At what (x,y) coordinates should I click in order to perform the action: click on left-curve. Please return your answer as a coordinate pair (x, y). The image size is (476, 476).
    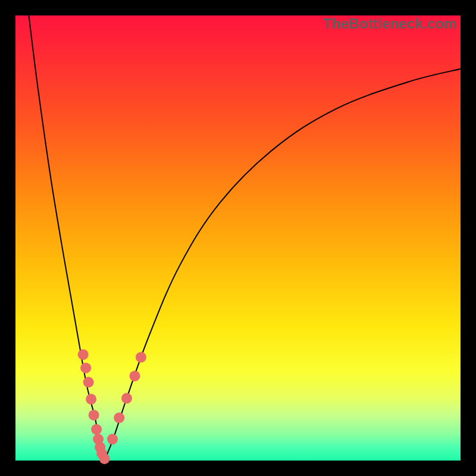
    Looking at the image, I should click on (67, 238).